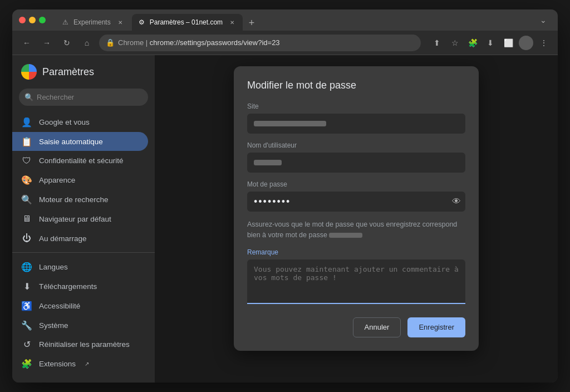 Image resolution: width=570 pixels, height=392 pixels. What do you see at coordinates (293, 20) in the screenshot?
I see `tabs-area: ⚠ Experiments ✕ ⚙ Paramètres – 01net.com…` at bounding box center [293, 20].